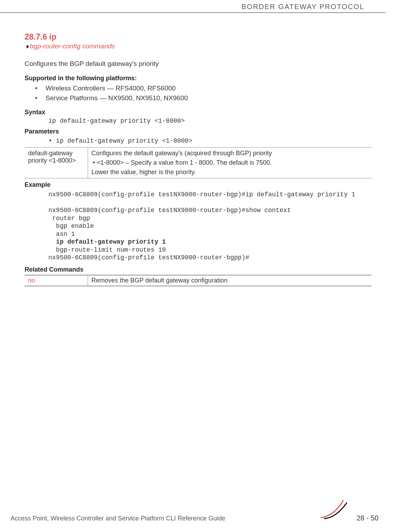  What do you see at coordinates (107, 250) in the screenshot?
I see `code-line: bgp-route-limit num-routes 10` at bounding box center [107, 250].